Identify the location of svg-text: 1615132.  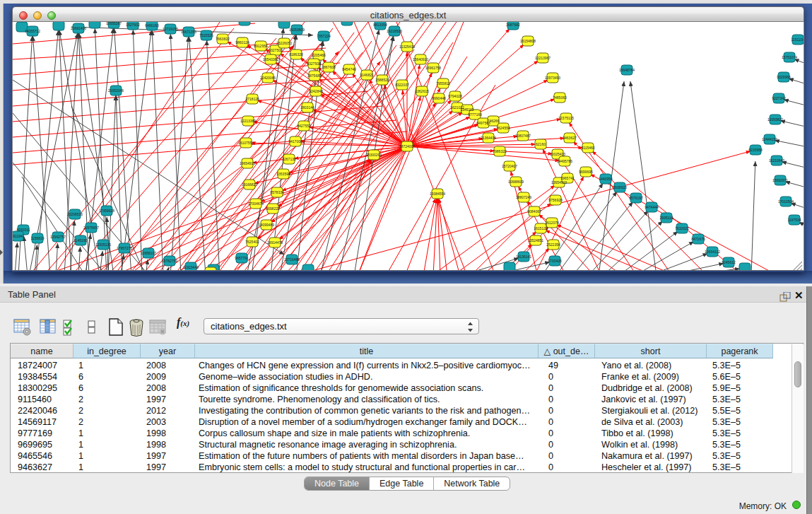
(541, 228).